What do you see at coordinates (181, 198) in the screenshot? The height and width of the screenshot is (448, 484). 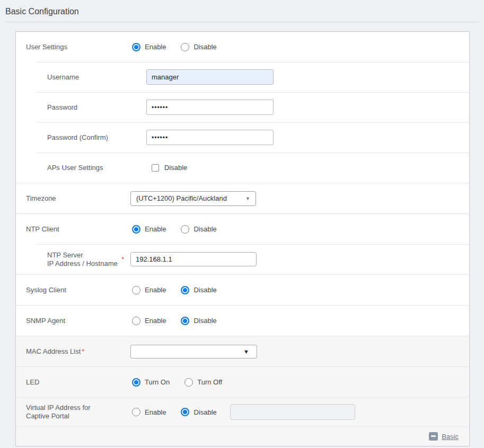 I see `timezone-selected-value: (UTC+1200) Pacific/Auckland` at bounding box center [181, 198].